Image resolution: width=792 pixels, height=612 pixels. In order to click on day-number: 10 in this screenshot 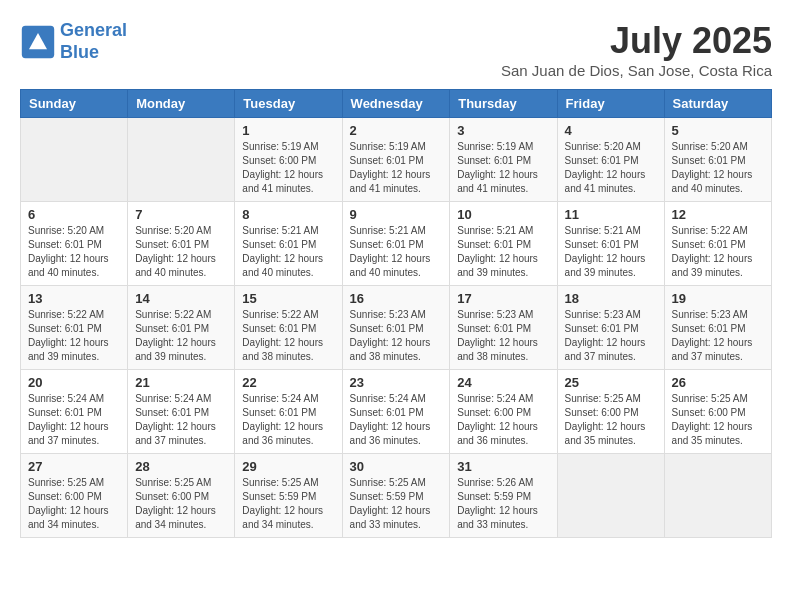, I will do `click(503, 214)`.